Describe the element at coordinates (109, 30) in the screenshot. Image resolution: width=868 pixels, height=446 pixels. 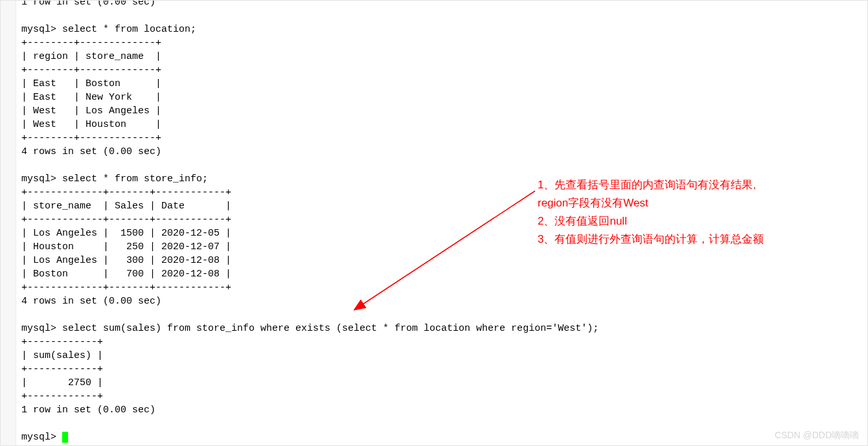
I see `sql-query: mysql> select * from location;` at that location.